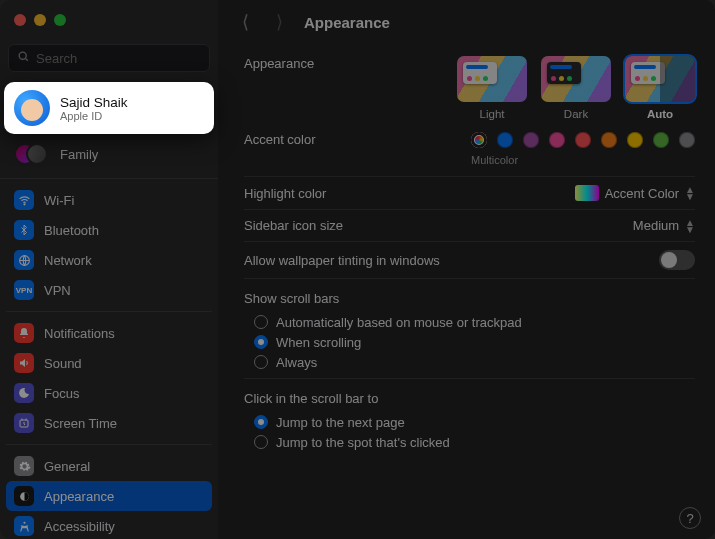 The width and height of the screenshot is (715, 539). I want to click on sidebar-icon-size-value: Medium, so click(656, 226).